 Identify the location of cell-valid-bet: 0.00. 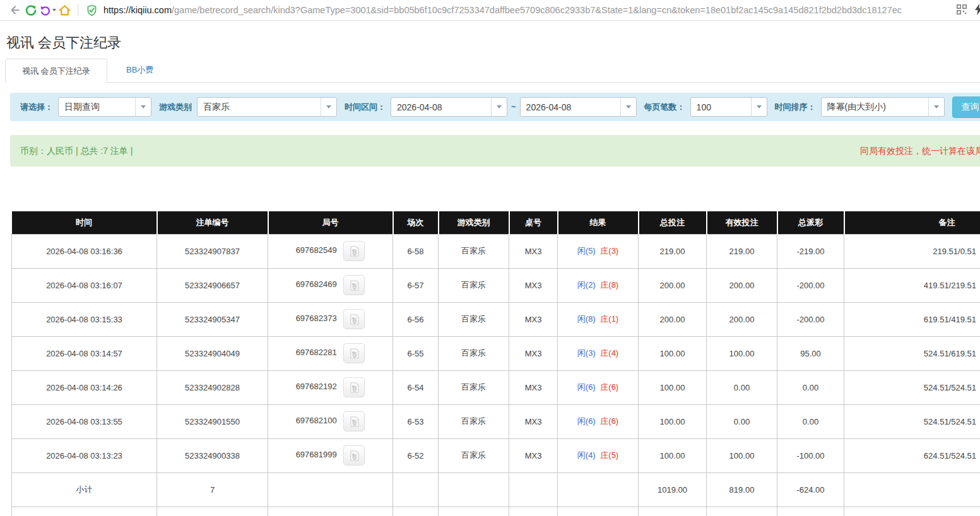
(742, 387).